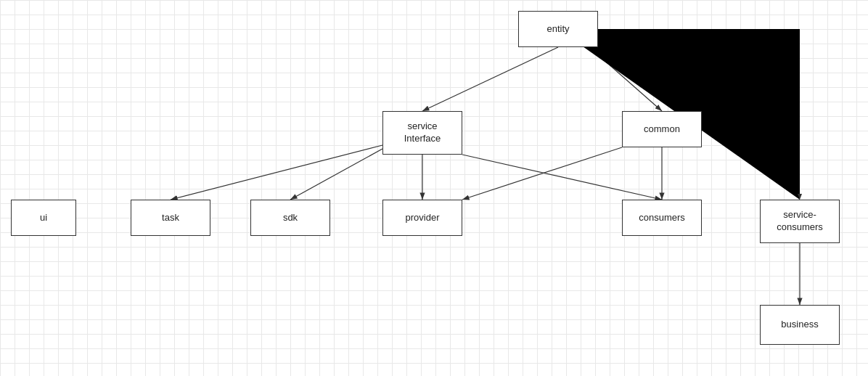 The width and height of the screenshot is (868, 376). I want to click on node-provider: provider, so click(422, 218).